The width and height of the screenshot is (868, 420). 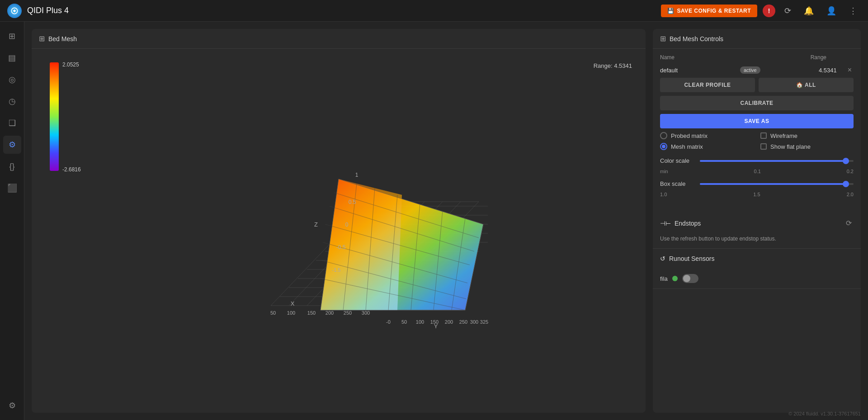 What do you see at coordinates (12, 58) in the screenshot?
I see `sidebar-item-console: ▤` at bounding box center [12, 58].